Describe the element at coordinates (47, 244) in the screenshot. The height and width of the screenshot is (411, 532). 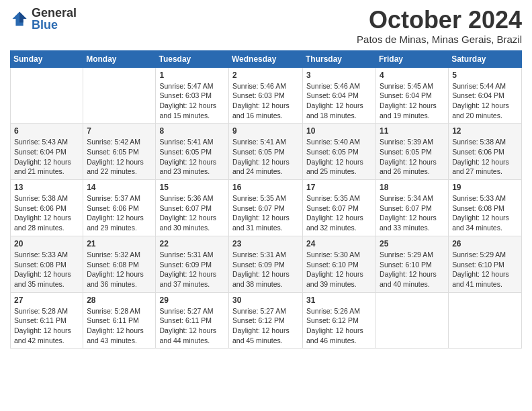
I see `day-number: 20` at that location.